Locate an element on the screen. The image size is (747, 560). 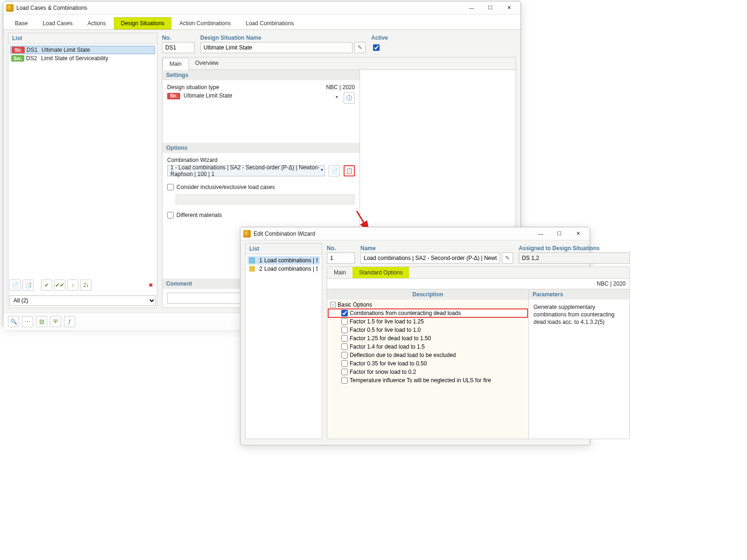
combo-wizard-label: Combination Wizard is located at coordinates (261, 160).